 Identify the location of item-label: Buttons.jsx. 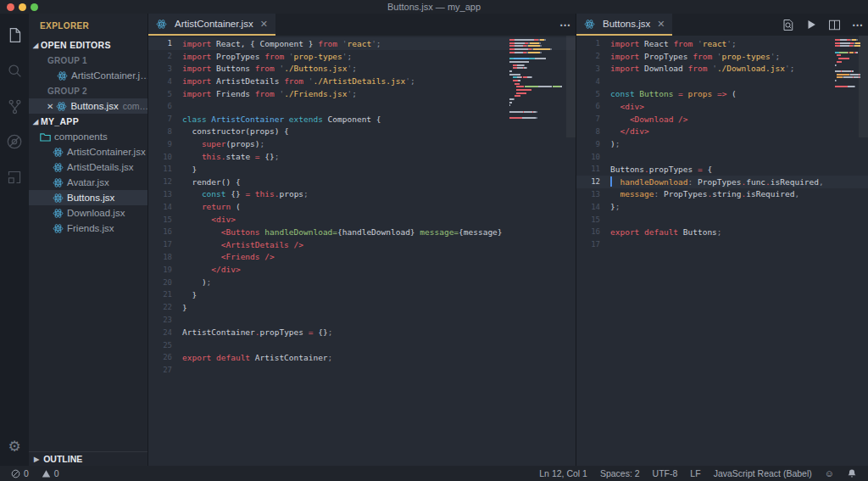
(94, 106).